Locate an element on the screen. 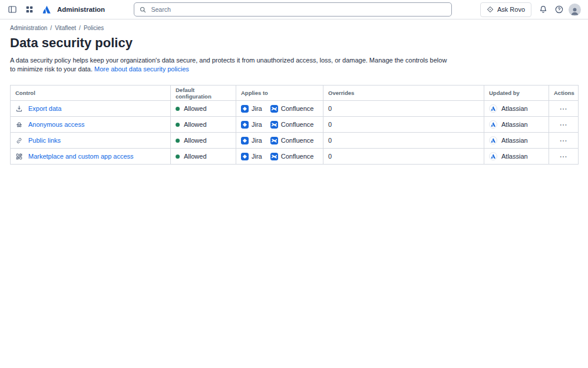 This screenshot has height=368, width=588. search-icon is located at coordinates (143, 9).